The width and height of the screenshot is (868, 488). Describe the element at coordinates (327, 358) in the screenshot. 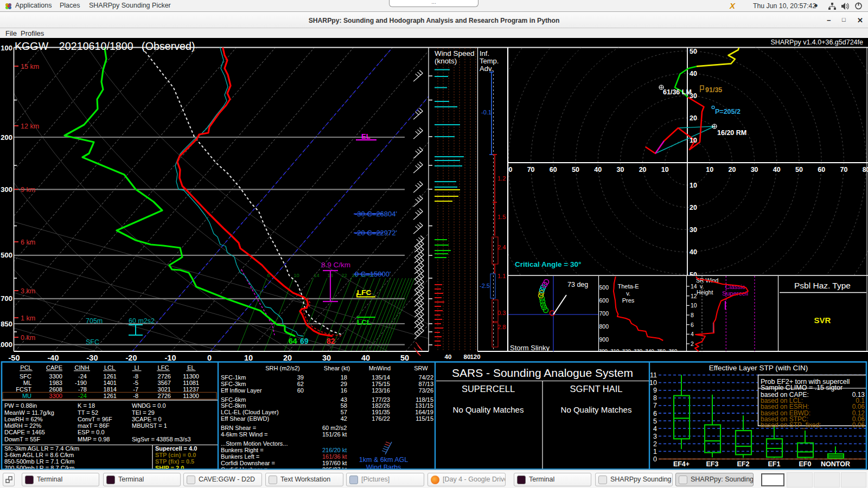

I see `svg-text: 30` at that location.